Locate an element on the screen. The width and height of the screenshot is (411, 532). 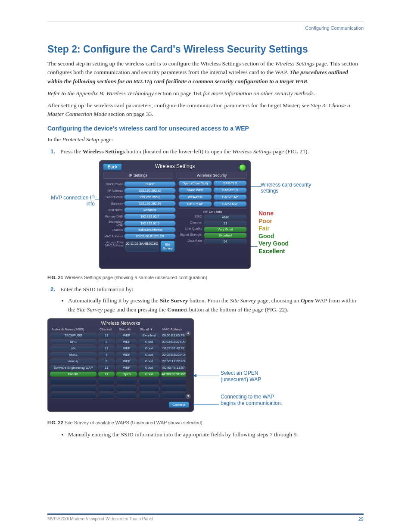
network-row: AMX14WEPGood22:02:E3:22:FD:22 is located at coordinates (117, 355).